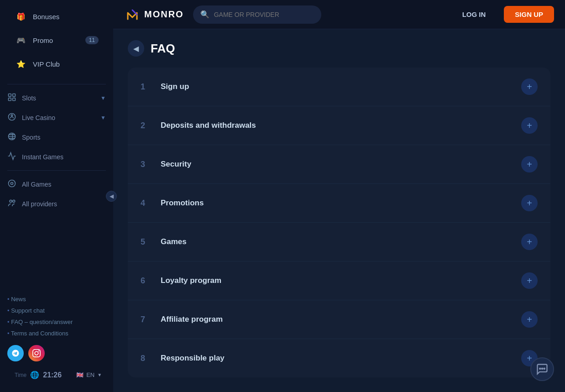 Image resolution: width=565 pixels, height=392 pixels. Describe the element at coordinates (21, 375) in the screenshot. I see `time-label: Time` at that location.